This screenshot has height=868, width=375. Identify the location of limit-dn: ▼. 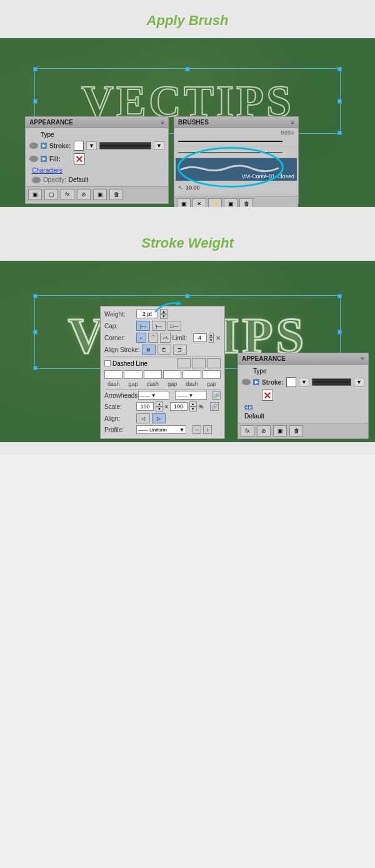
(211, 340).